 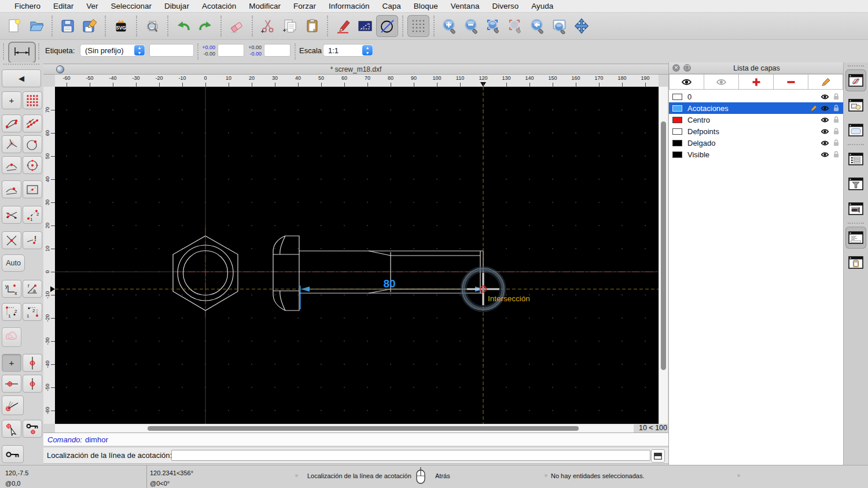 I want to click on menu-fichero: Fichero, so click(x=28, y=6).